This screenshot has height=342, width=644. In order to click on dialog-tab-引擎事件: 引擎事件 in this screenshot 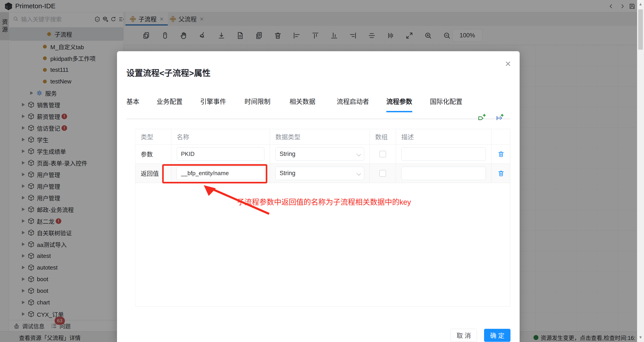, I will do `click(213, 104)`.